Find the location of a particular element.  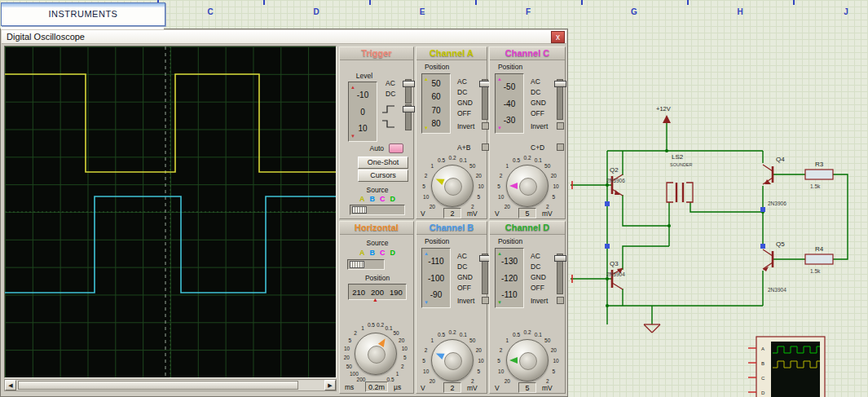

mini-channel-label: B is located at coordinates (763, 364).